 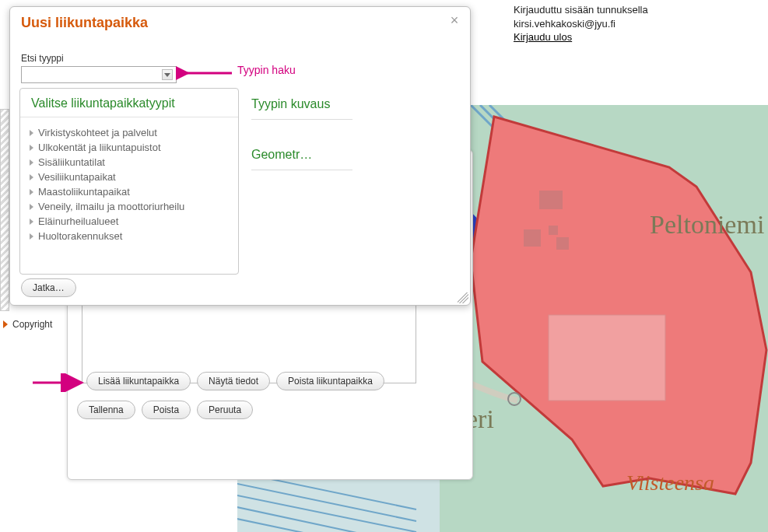 What do you see at coordinates (165, 410) in the screenshot?
I see `lower-panel-actions-2: Tallenna Poista Peruuta` at bounding box center [165, 410].